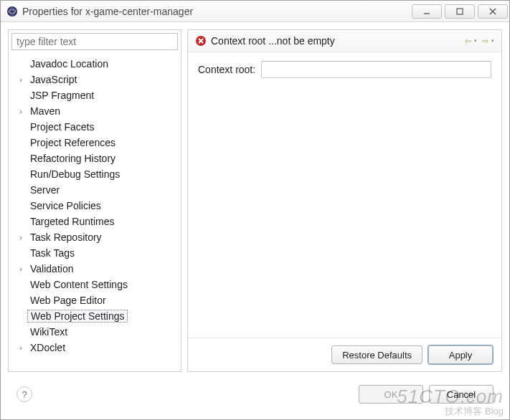 The height and width of the screenshot is (420, 510). Describe the element at coordinates (201, 41) in the screenshot. I see `error-icon` at that location.